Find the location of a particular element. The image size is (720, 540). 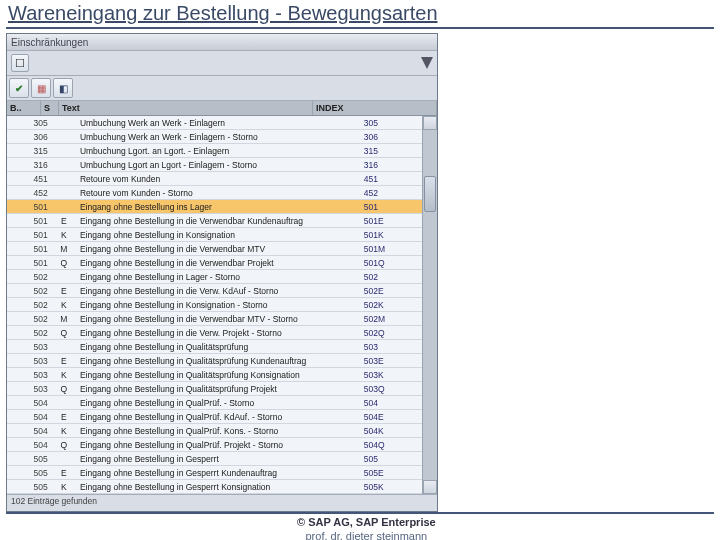

cell-text: Eingang ohne Bestellung in die Verw. Pro… is located at coordinates (219, 333).